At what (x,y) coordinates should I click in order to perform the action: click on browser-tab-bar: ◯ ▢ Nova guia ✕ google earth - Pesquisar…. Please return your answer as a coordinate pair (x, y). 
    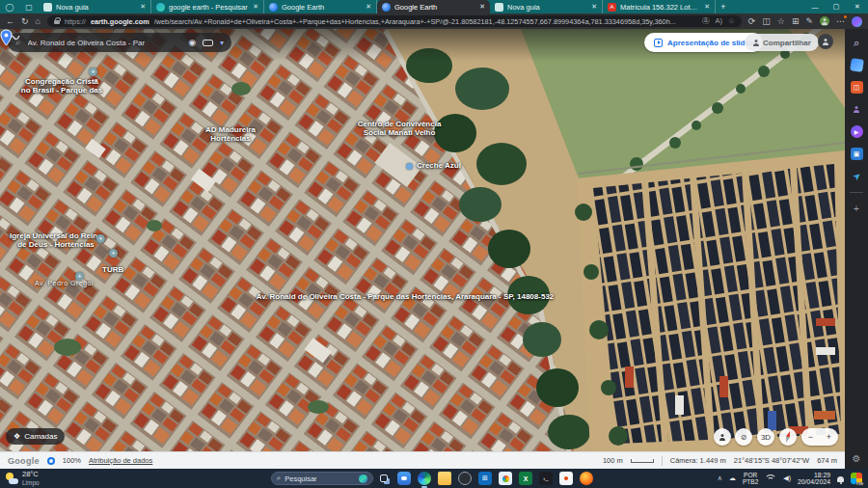
    Looking at the image, I should click on (434, 7).